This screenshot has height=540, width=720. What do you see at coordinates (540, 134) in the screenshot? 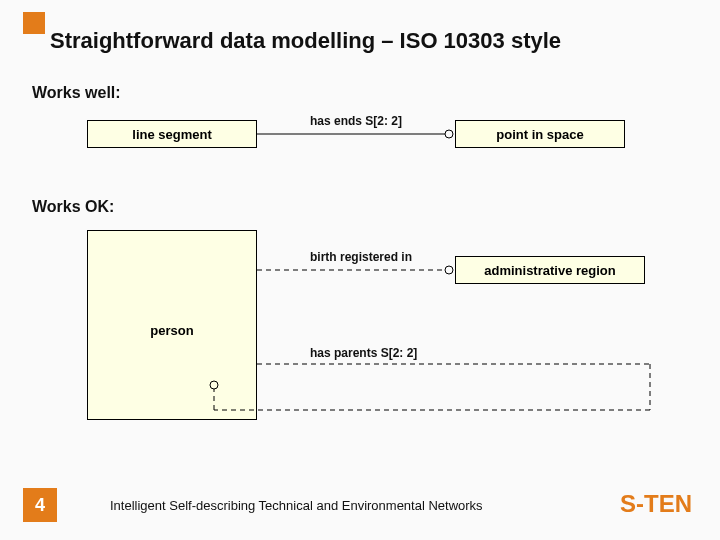
I see `entity-point-in-space: point in space` at bounding box center [540, 134].